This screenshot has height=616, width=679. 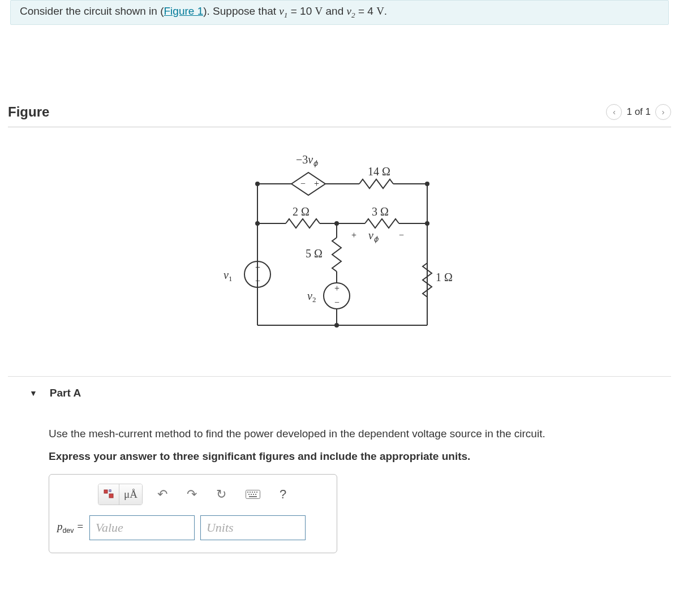 I want to click on templates-icon, so click(x=109, y=494).